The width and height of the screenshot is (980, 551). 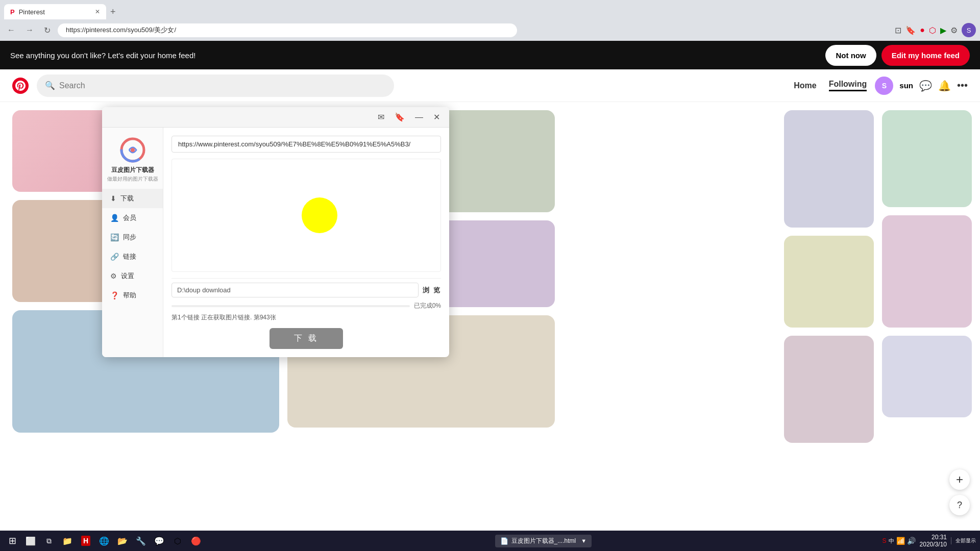 I want to click on sidebar-settings-label: 设置, so click(x=128, y=276).